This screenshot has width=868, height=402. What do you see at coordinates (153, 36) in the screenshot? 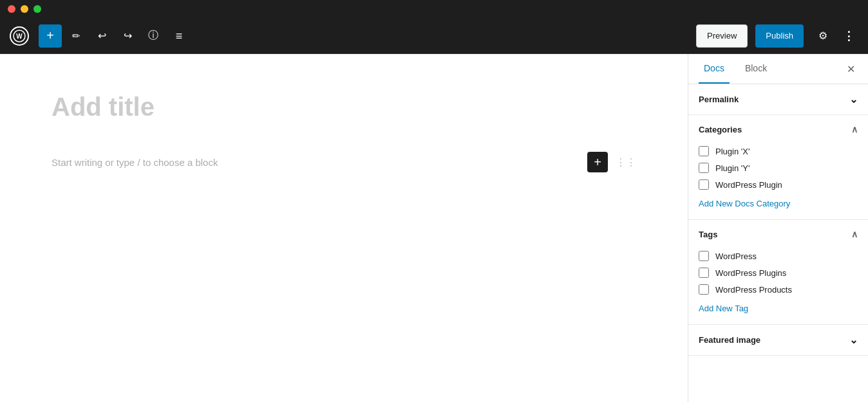
I see `info-icon: ⓘ` at bounding box center [153, 36].